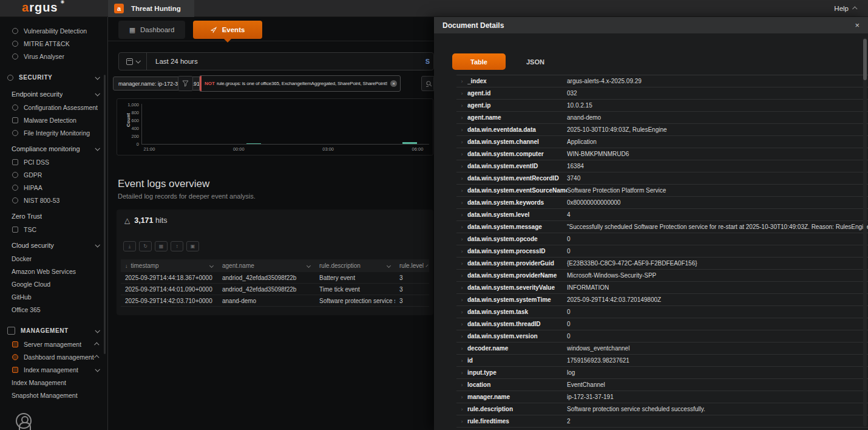 The width and height of the screenshot is (868, 430). Describe the element at coordinates (151, 9) in the screenshot. I see `tab-threat-hunting: a Threat Hunting` at that location.